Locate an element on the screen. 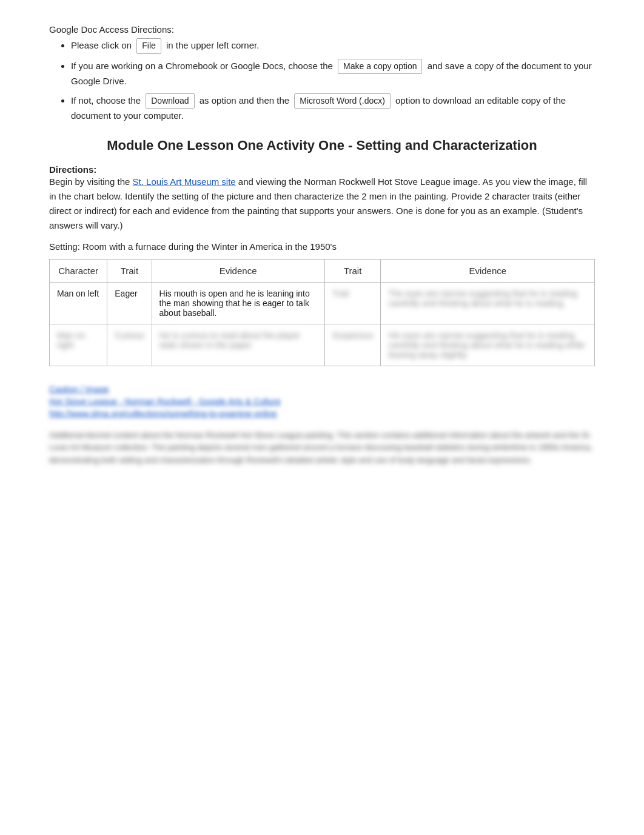  col-header-evidence1: Evidence is located at coordinates (238, 270).